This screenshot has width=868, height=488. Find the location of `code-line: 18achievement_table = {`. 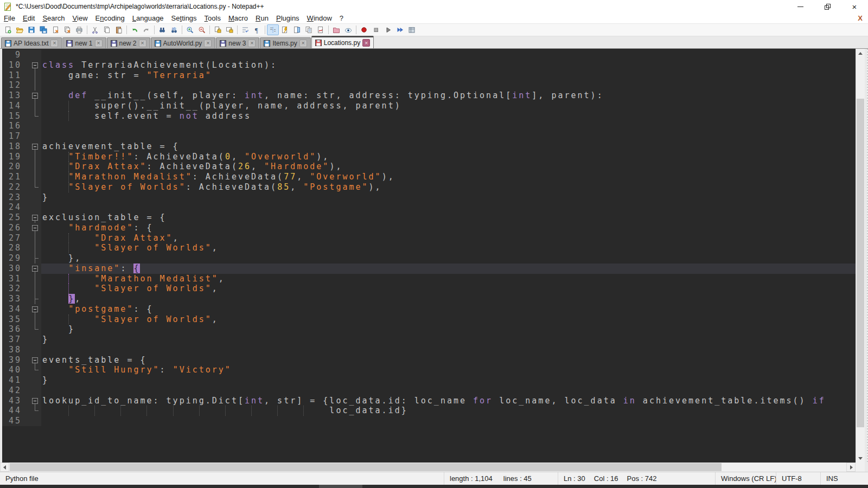

code-line: 18achievement_table = { is located at coordinates (429, 146).